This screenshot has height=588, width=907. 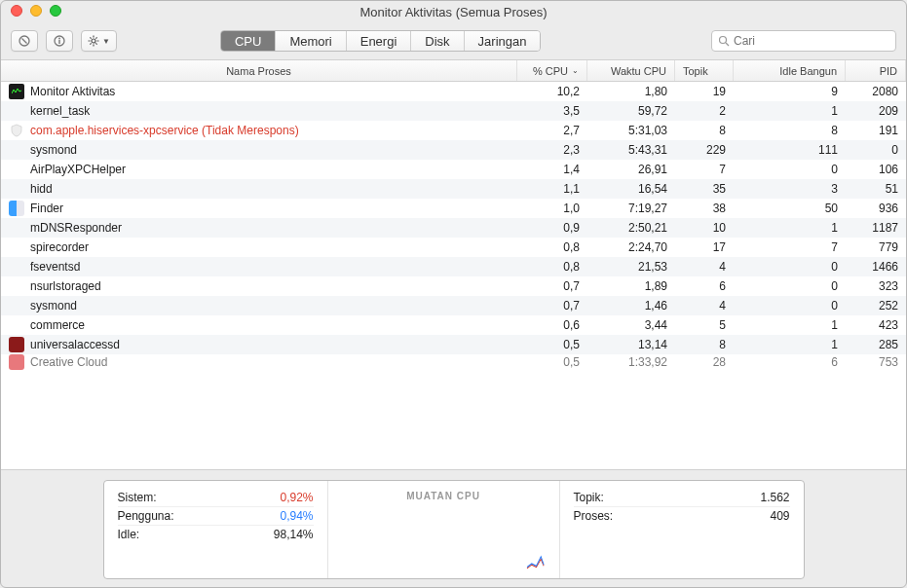 I want to click on minimize-button, so click(x=36, y=11).